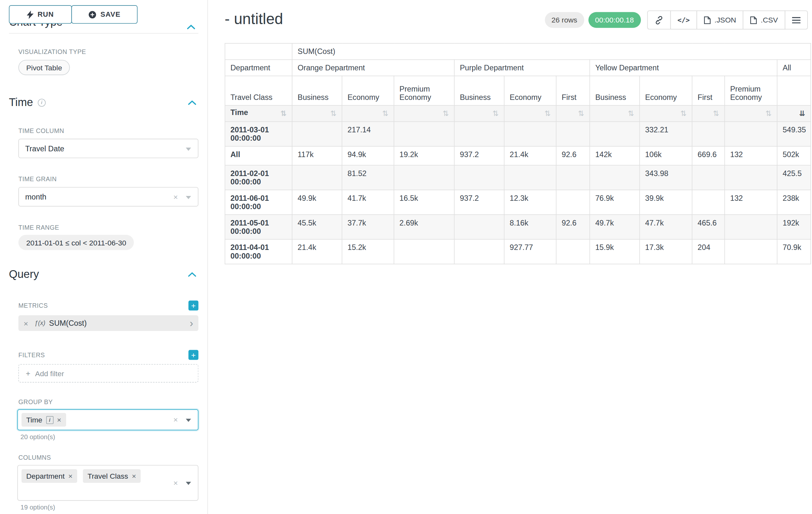 Image resolution: width=812 pixels, height=514 pixels. What do you see at coordinates (194, 306) in the screenshot?
I see `add-metric-button: +` at bounding box center [194, 306].